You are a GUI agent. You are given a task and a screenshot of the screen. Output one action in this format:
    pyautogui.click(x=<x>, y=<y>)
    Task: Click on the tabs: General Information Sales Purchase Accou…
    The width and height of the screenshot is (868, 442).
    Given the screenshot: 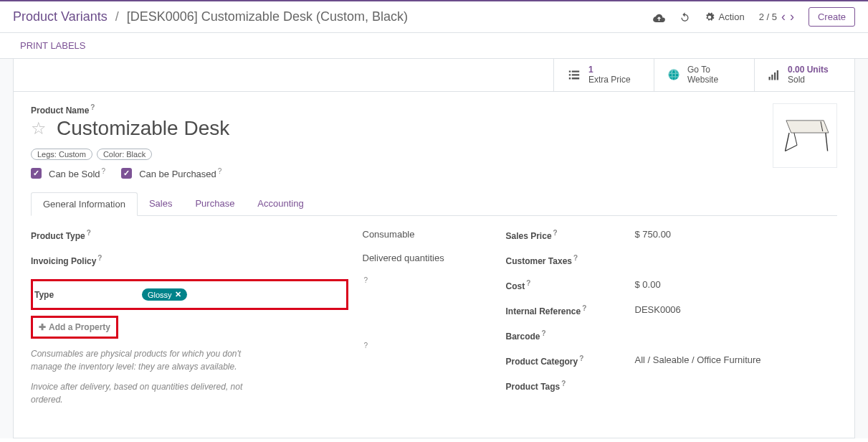 What is the action you would take?
    pyautogui.click(x=434, y=204)
    